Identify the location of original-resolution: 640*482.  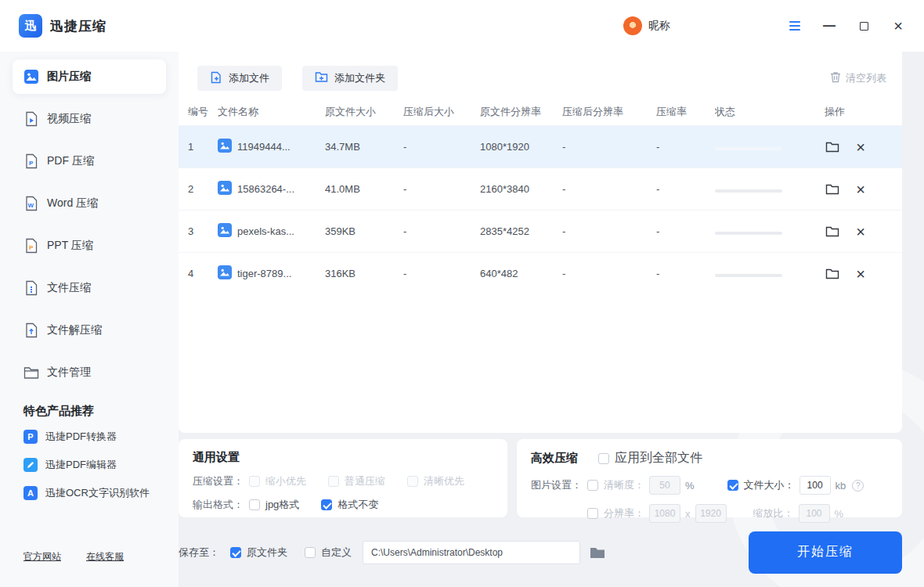
(522, 274).